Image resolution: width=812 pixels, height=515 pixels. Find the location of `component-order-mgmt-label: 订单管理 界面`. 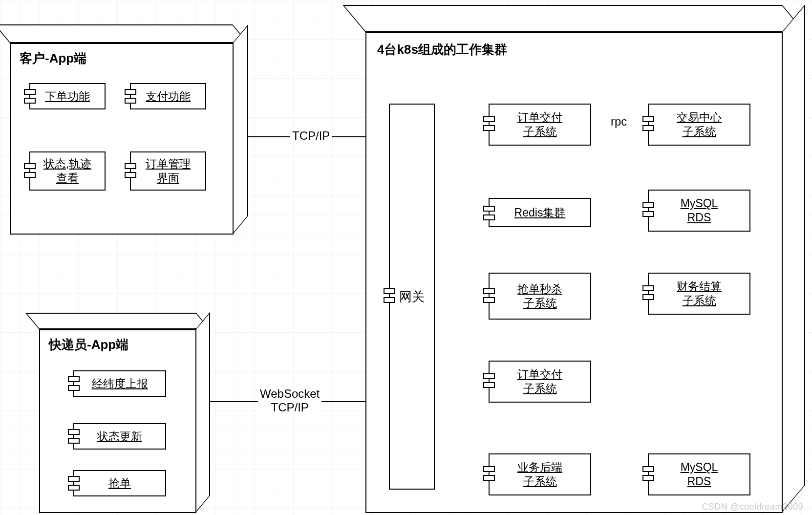

component-order-mgmt-label: 订单管理 界面 is located at coordinates (168, 171).